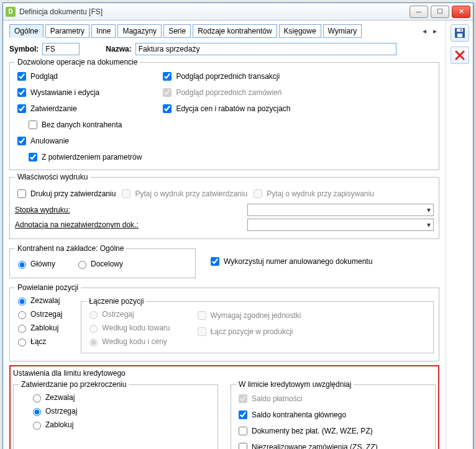  I want to click on chk-edit-prices: Edycja cen i rabatów na pozycjach, so click(225, 109).